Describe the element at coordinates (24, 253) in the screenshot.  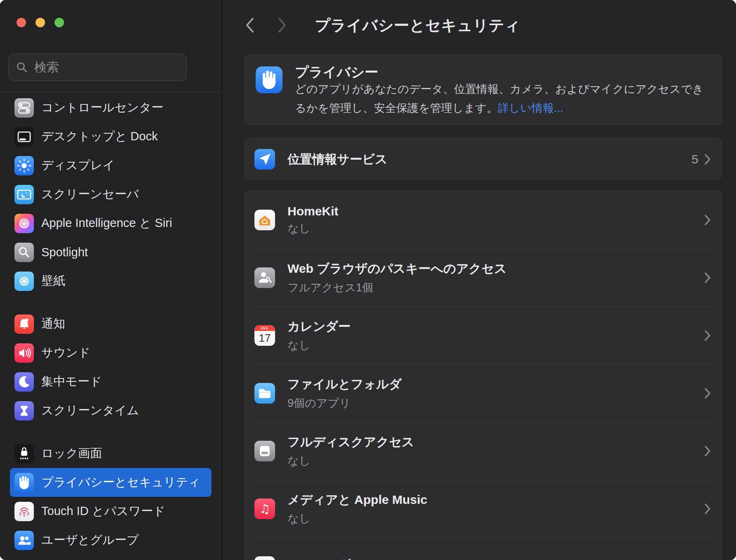
I see `spotlight-icon` at that location.